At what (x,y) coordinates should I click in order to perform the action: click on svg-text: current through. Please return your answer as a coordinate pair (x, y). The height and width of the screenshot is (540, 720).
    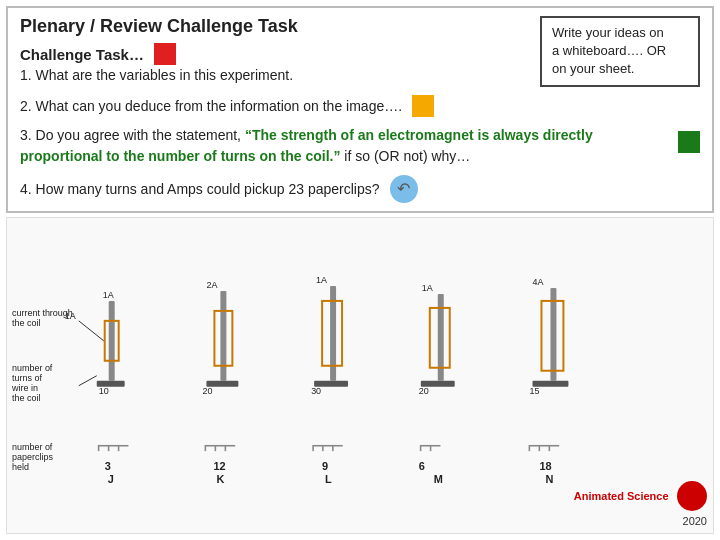
    Looking at the image, I should click on (42, 312).